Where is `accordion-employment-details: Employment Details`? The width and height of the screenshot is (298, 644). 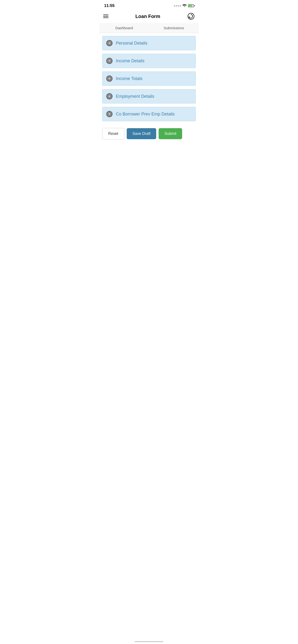 accordion-employment-details: Employment Details is located at coordinates (149, 96).